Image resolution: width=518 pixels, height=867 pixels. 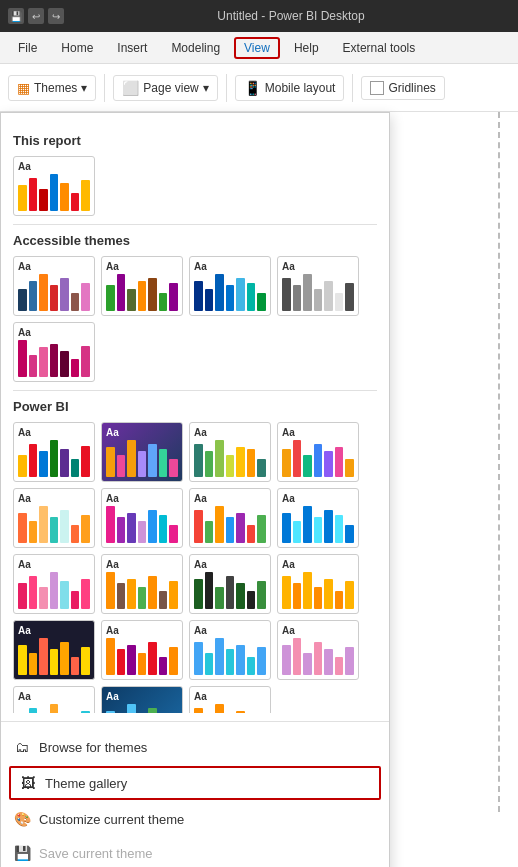 What do you see at coordinates (195, 240) in the screenshot?
I see `section-title-accessible: Accessible themes` at bounding box center [195, 240].